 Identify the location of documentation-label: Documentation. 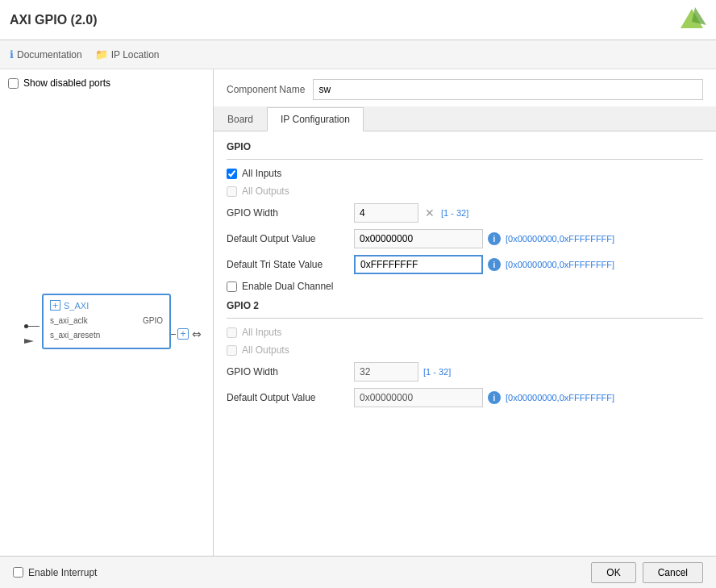
(50, 55).